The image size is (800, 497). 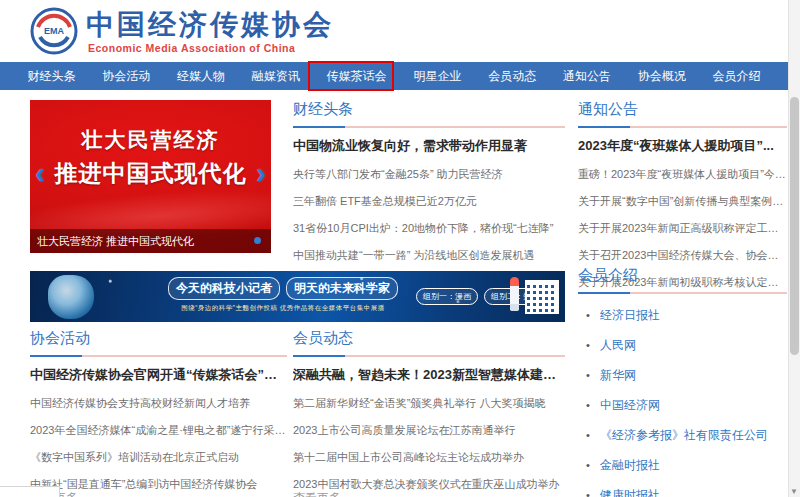 What do you see at coordinates (357, 76) in the screenshot?
I see `nav-item-media-tea-talk: 传媒茶话会` at bounding box center [357, 76].